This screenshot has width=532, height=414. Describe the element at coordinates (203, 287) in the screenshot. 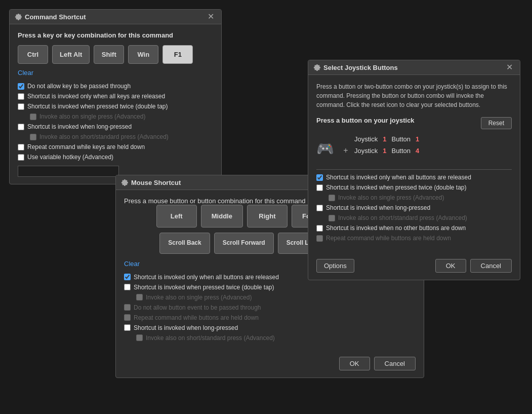

I see `mouse-cb2-label: Shortcut is invoked when pressed twice (…` at that location.